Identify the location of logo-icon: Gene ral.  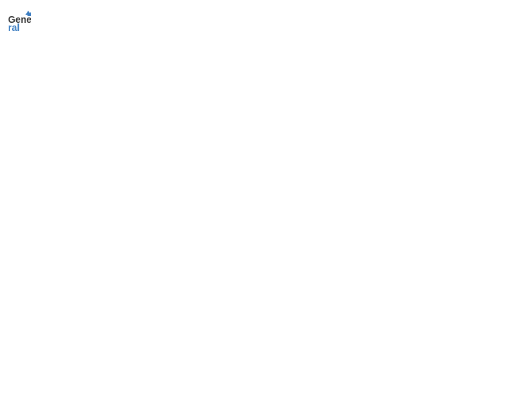
(19, 21).